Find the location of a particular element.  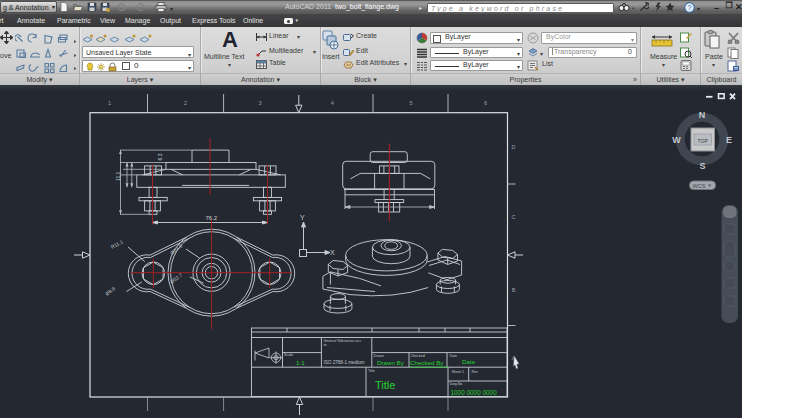

svg-text: E is located at coordinates (729, 140).